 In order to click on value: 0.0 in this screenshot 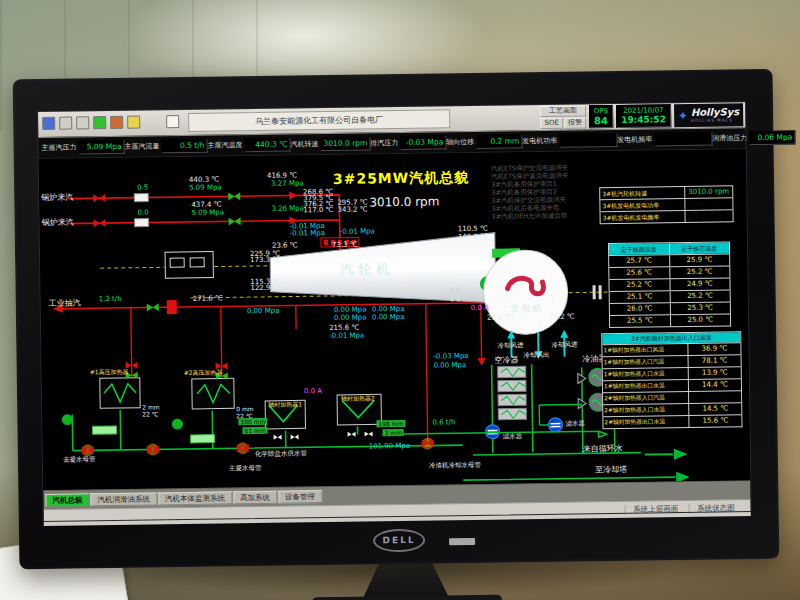, I will do `click(142, 213)`.